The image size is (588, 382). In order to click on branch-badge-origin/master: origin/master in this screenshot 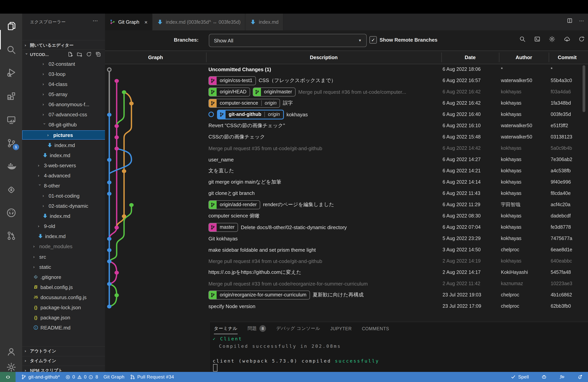, I will do `click(274, 92)`.